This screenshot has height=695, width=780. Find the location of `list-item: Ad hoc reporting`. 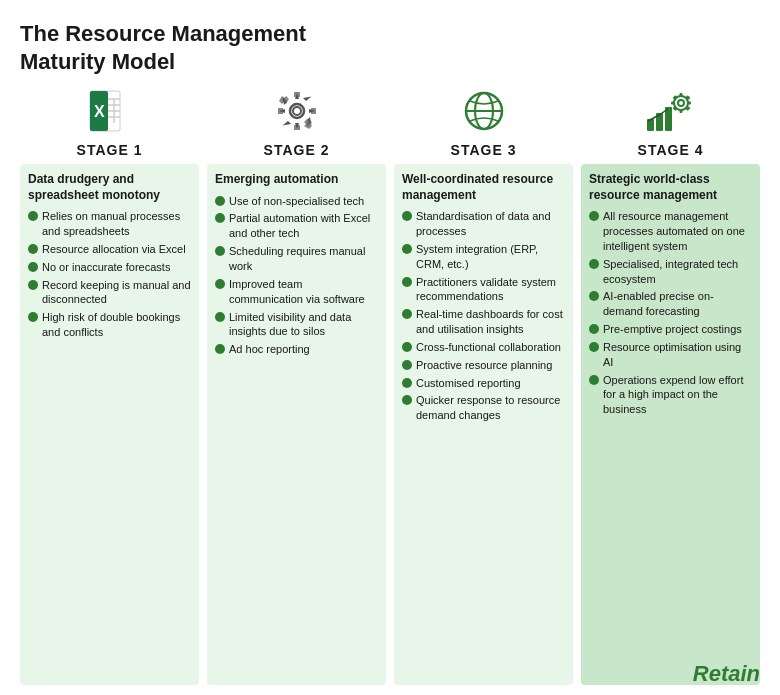

list-item: Ad hoc reporting is located at coordinates (296, 350).